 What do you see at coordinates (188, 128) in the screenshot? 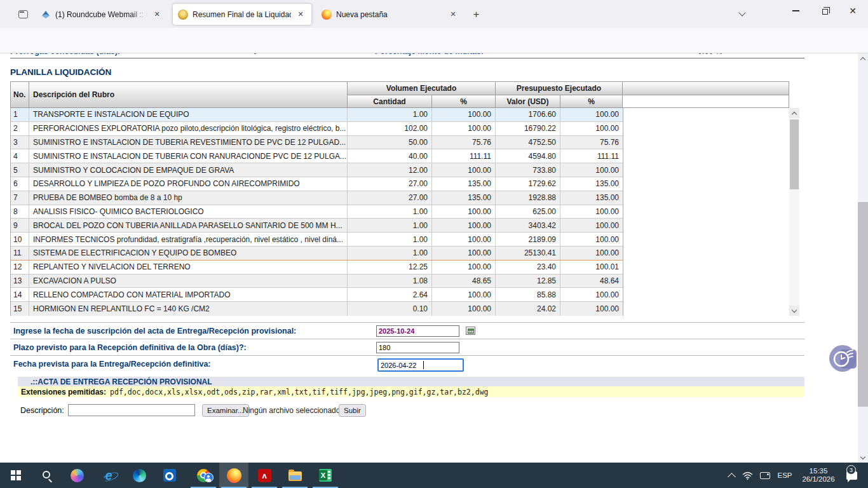
I see `cell-descripcion: PERFORACIONES EXPLORATORIA pozo piloto,d…` at bounding box center [188, 128].